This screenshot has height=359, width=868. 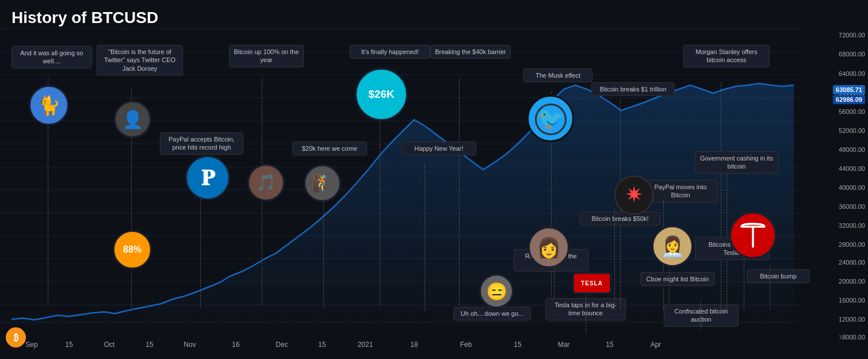 What do you see at coordinates (208, 178) in the screenshot?
I see `circle-icon-paypal: 𝐏` at bounding box center [208, 178].